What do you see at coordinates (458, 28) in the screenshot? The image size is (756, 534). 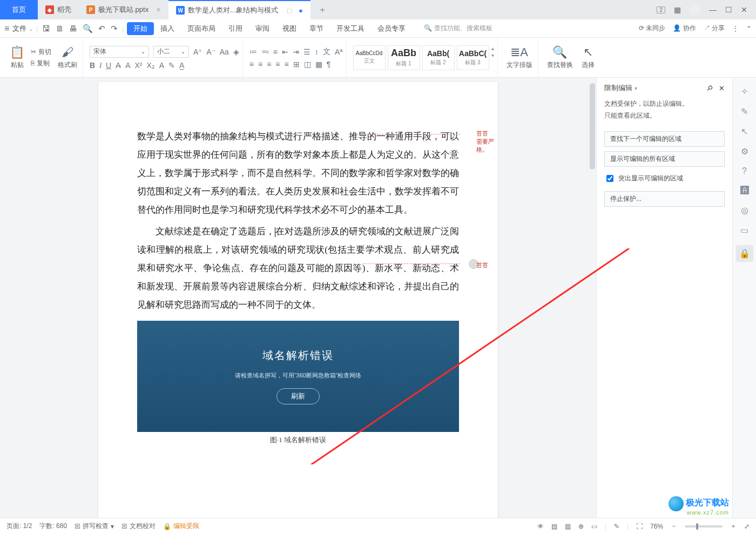 I see `search-box: 🔍 查找功能、搜索模板` at bounding box center [458, 28].